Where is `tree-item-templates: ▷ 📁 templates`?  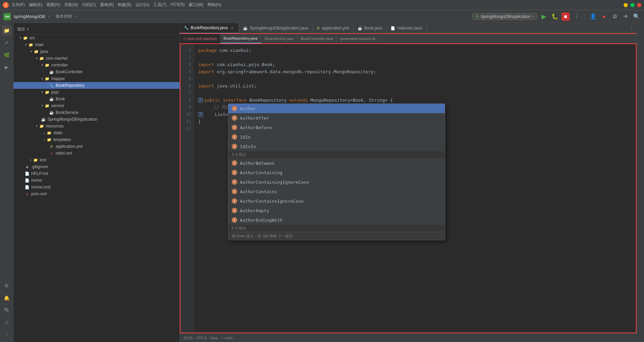
tree-item-templates: ▷ 📁 templates is located at coordinates (96, 140).